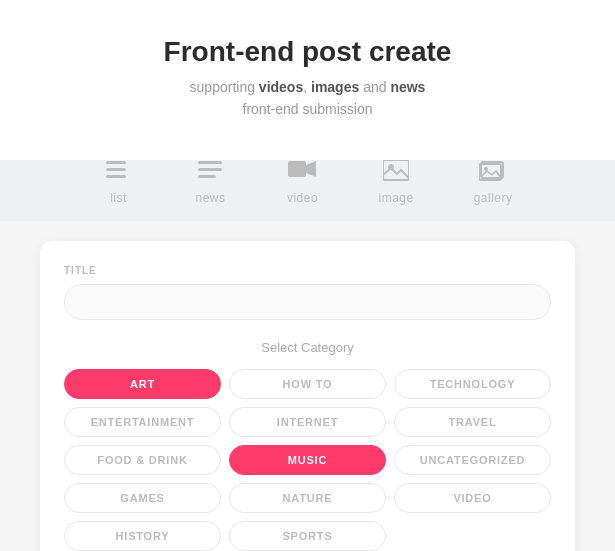  I want to click on tab-news: news, so click(210, 181).